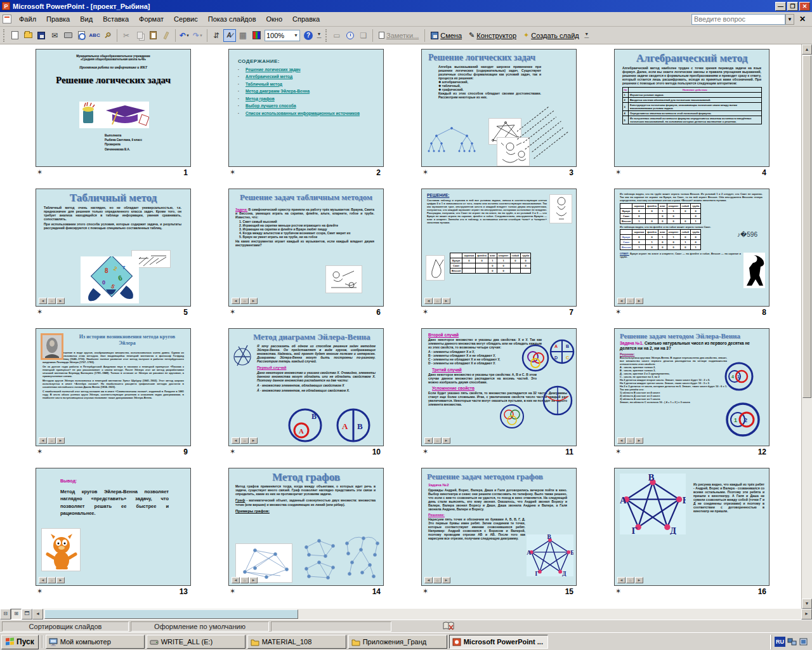 Image resolution: width=812 pixels, height=650 pixels. I want to click on toc-hyperlink: Алгебраический метод, so click(304, 76).